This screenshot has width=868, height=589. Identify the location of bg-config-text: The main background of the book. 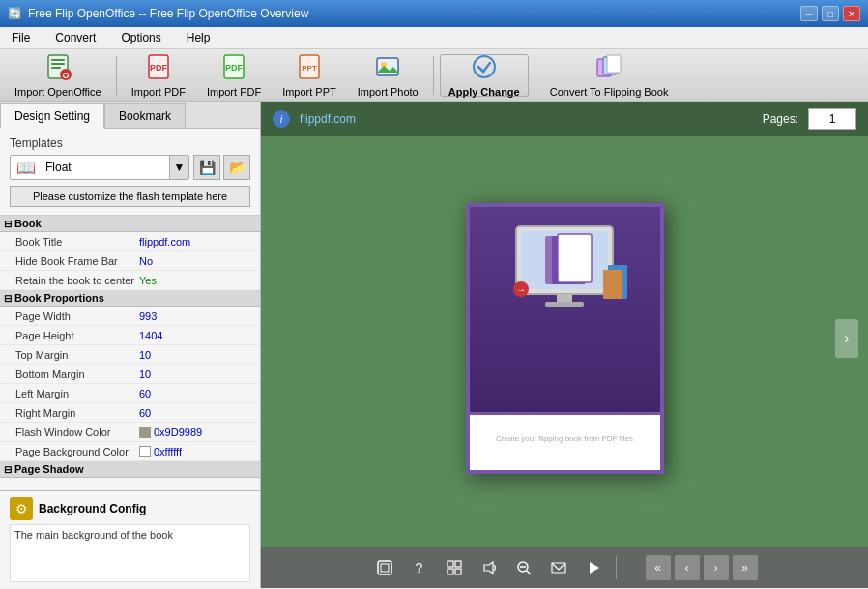
(130, 553).